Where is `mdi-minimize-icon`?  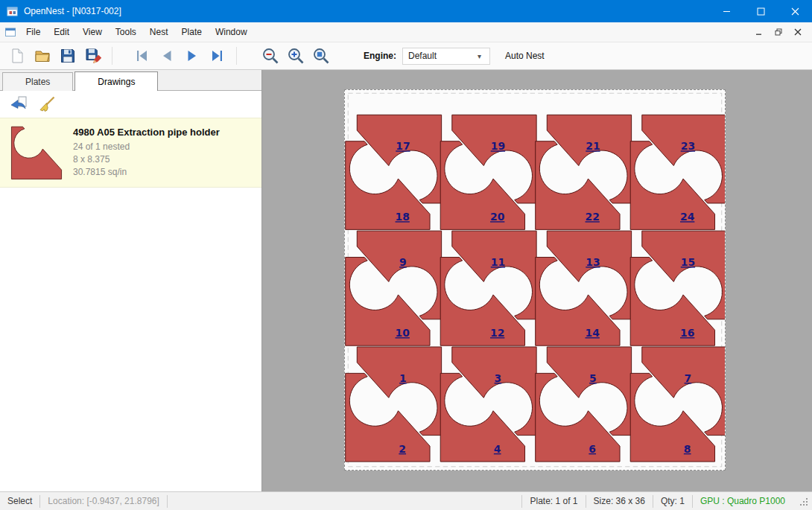 mdi-minimize-icon is located at coordinates (759, 32).